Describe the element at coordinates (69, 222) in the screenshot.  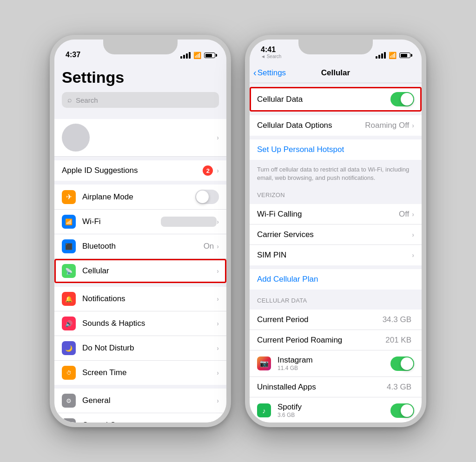
I see `wifi-icon: 📶` at that location.